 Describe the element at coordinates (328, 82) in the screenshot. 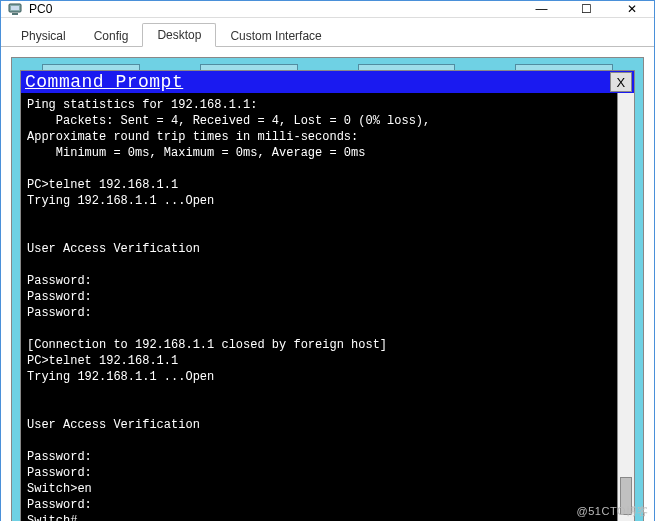

I see `command-prompt-titlebar: Command Prompt X` at that location.